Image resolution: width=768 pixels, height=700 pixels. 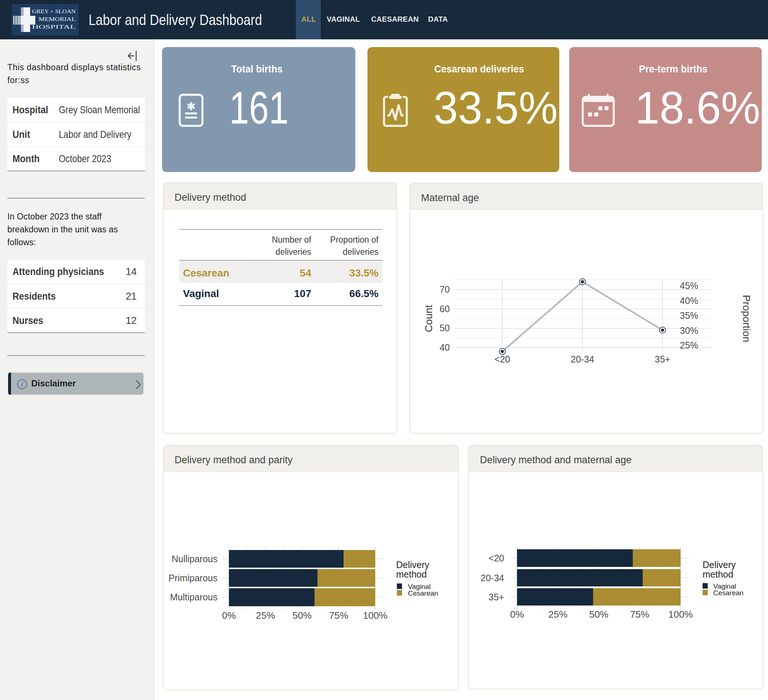 I want to click on svg-text: 40%, so click(x=689, y=301).